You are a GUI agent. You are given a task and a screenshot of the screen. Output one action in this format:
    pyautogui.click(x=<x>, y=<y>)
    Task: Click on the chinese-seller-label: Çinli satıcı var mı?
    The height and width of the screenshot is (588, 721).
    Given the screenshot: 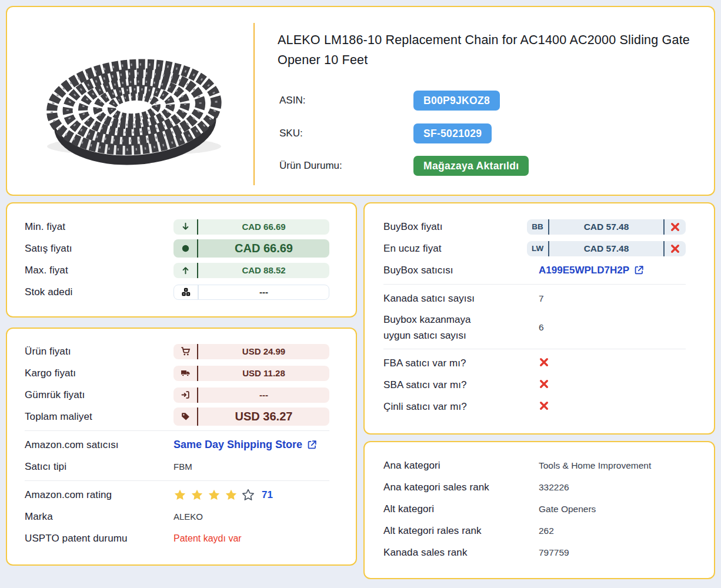 What is the action you would take?
    pyautogui.click(x=455, y=407)
    